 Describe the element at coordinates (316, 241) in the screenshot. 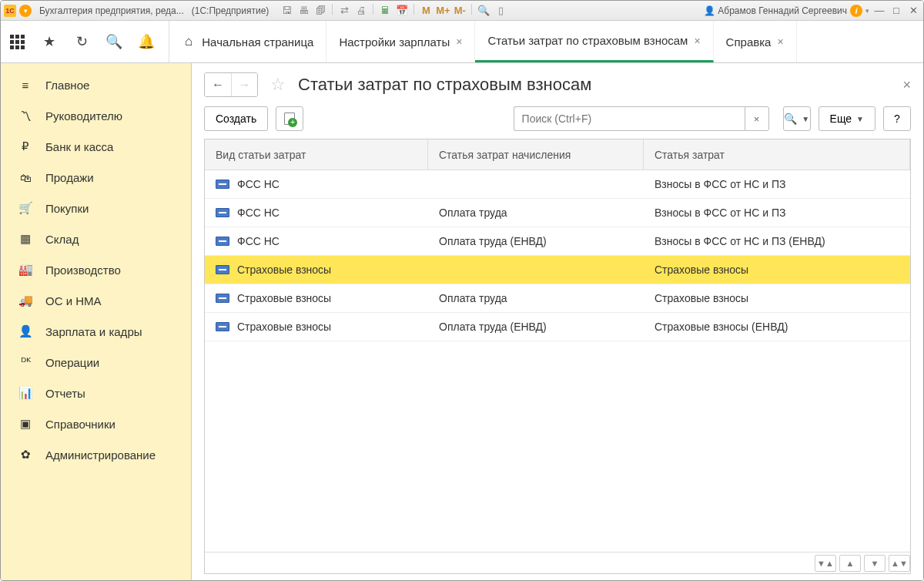

I see `cell-type: ФСС НС` at that location.